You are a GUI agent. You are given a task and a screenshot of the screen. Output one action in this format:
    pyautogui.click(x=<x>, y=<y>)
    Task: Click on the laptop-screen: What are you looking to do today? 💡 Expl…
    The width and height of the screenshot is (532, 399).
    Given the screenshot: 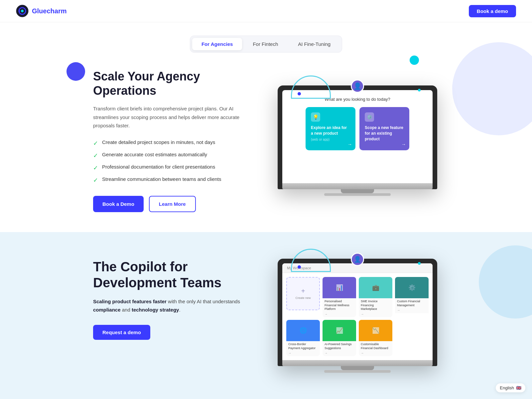 What is the action you would take?
    pyautogui.click(x=357, y=137)
    